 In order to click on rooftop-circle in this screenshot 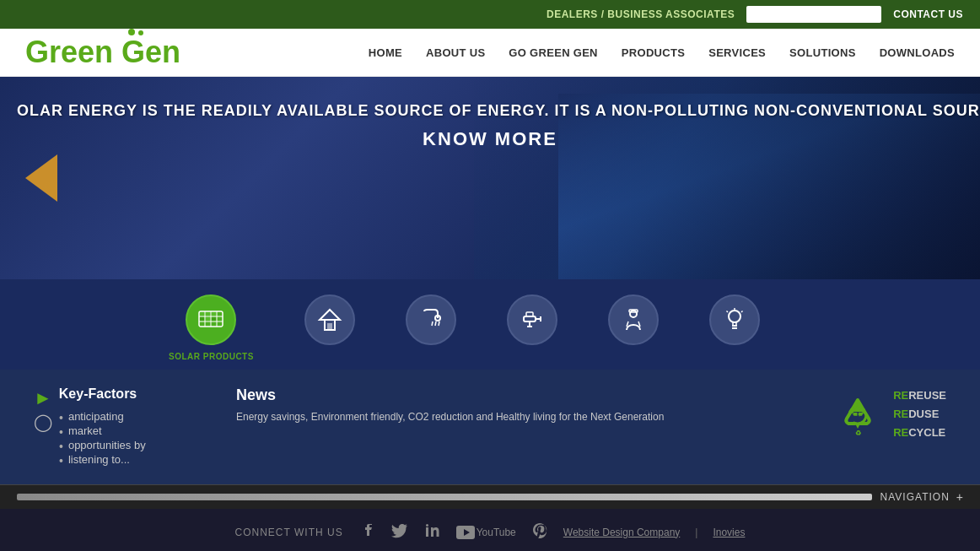, I will do `click(330, 320)`.